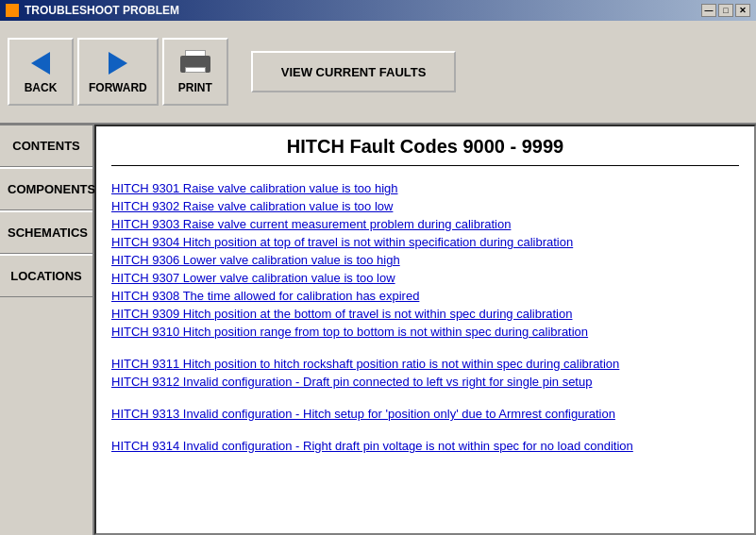  I want to click on window-controls: — □ ✕, so click(726, 10).